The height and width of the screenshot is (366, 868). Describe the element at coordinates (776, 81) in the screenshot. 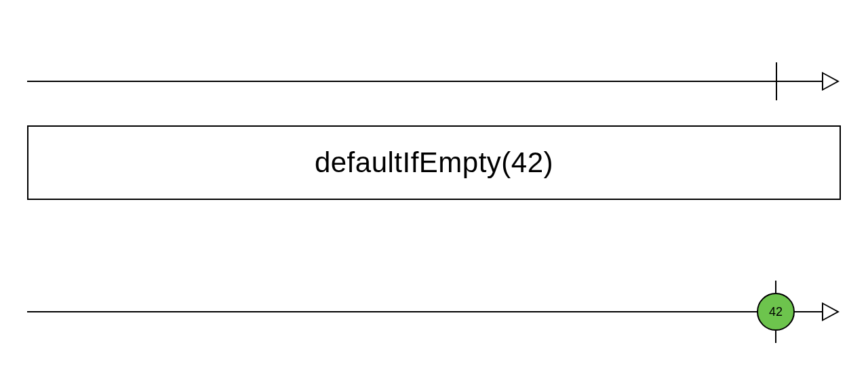

I see `completion-marker` at that location.